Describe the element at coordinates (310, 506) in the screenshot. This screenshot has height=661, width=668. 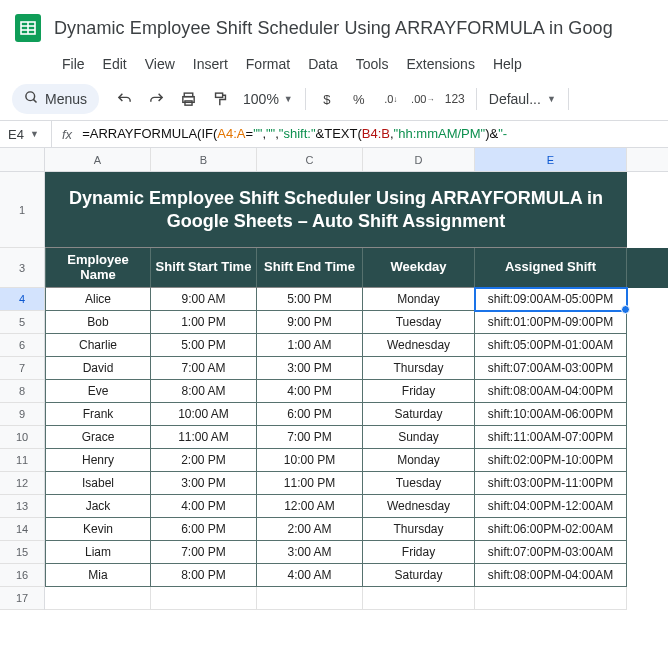
I see `cell: 12:00 AM` at that location.